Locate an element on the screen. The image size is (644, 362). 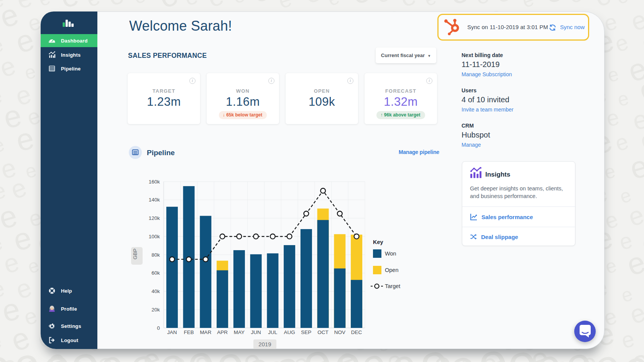
svg-text: 80k is located at coordinates (156, 255).